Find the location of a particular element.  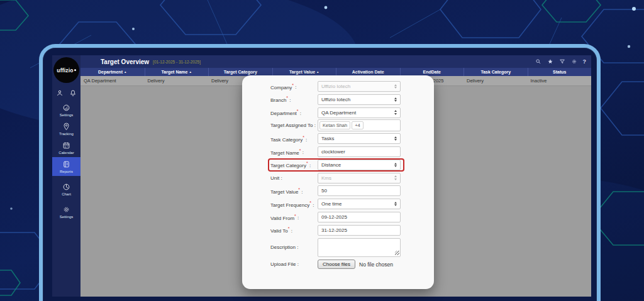

calendar-icon is located at coordinates (67, 146).